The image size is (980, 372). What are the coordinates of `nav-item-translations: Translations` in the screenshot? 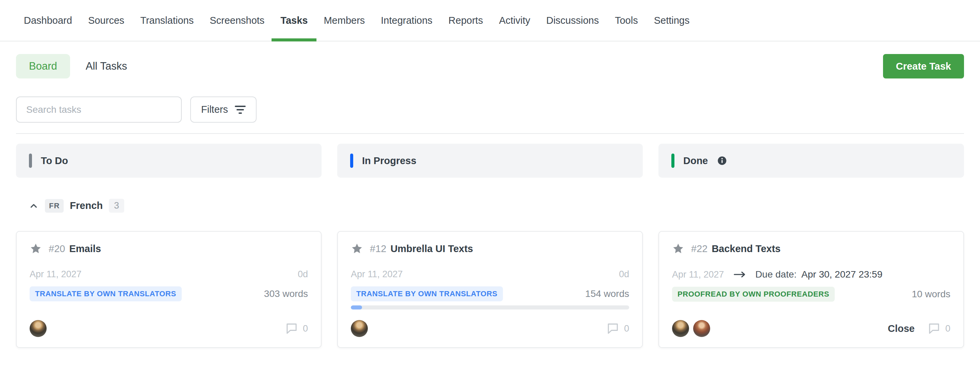 It's located at (167, 21).